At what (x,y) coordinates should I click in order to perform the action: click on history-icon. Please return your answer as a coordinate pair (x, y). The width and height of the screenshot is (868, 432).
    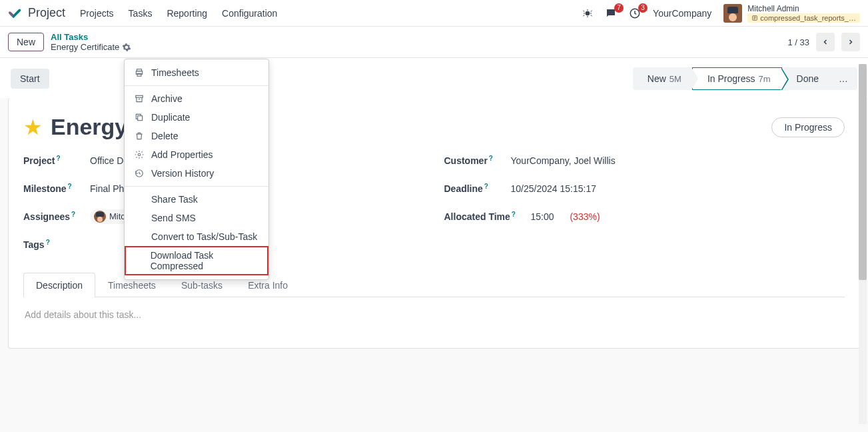
    Looking at the image, I should click on (139, 173).